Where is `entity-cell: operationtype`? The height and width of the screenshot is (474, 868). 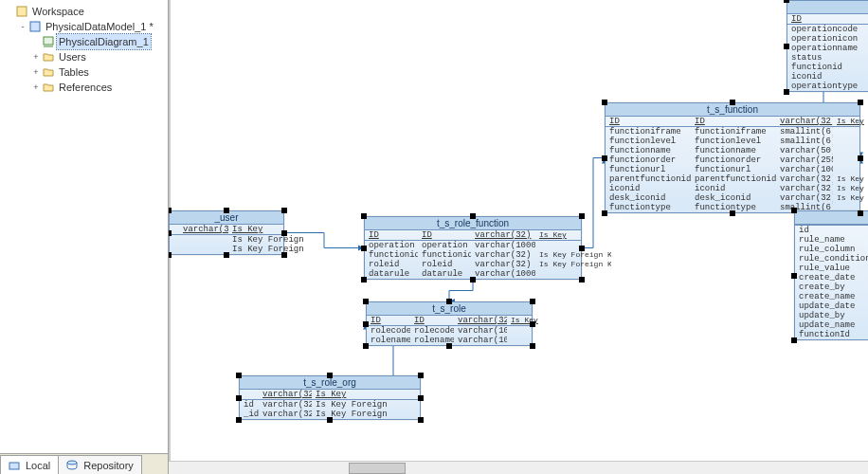 entity-cell: operationtype is located at coordinates (828, 86).